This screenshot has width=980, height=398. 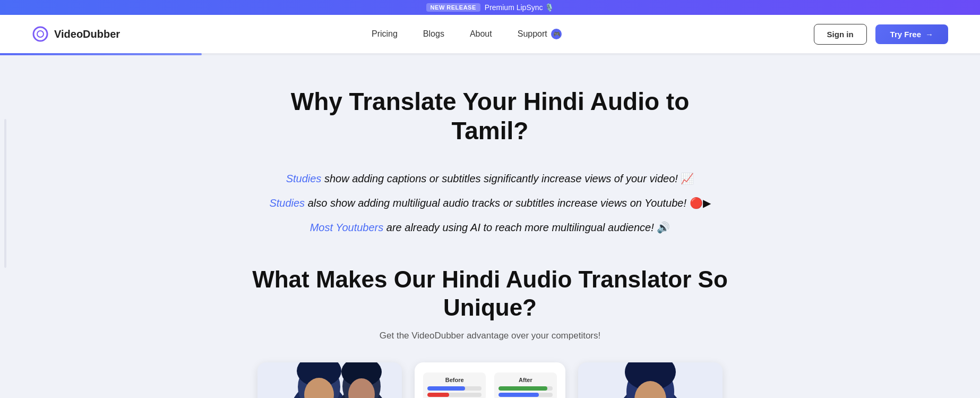 What do you see at coordinates (929, 34) in the screenshot?
I see `try-free-arrow: →` at bounding box center [929, 34].